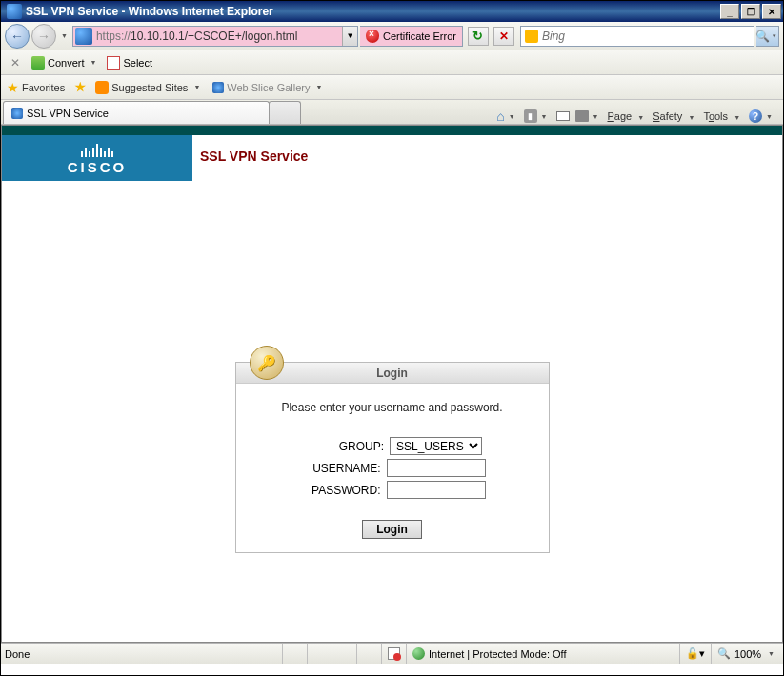 The image size is (784, 676). I want to click on username-label: USERNAME:, so click(340, 468).